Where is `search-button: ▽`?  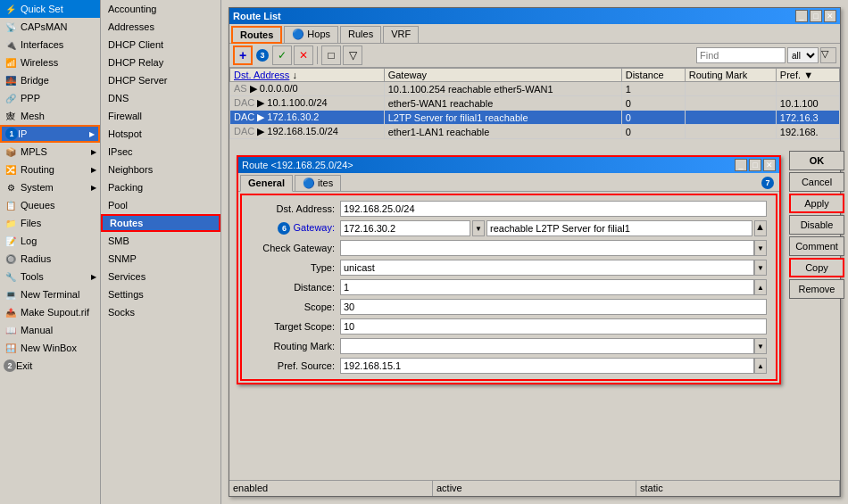
search-button: ▽ is located at coordinates (828, 55).